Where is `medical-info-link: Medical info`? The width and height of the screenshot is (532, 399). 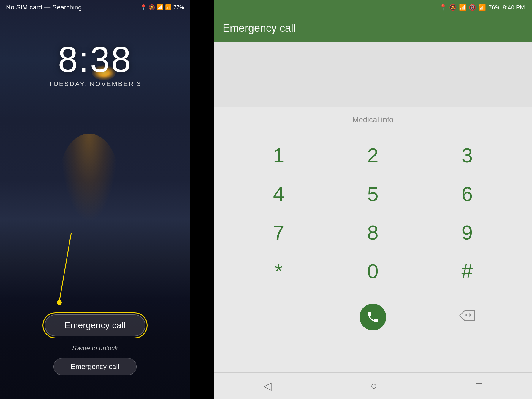
medical-info-link: Medical info is located at coordinates (373, 118).